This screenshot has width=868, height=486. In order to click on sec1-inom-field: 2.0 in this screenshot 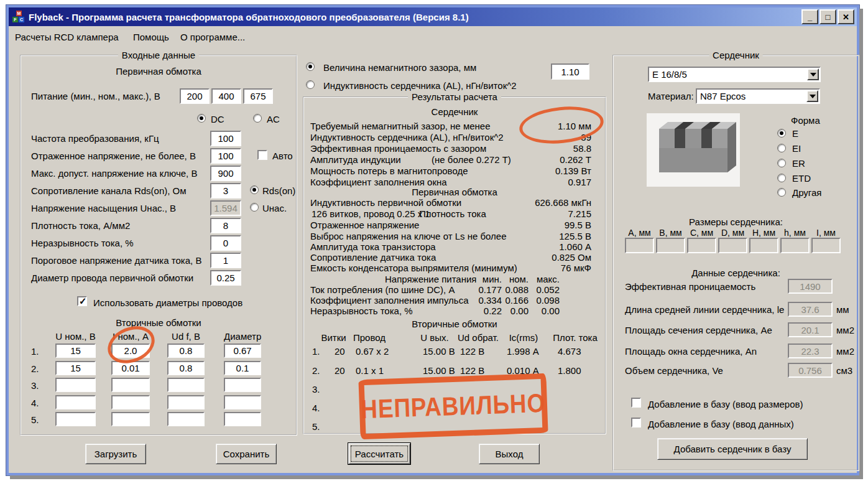, I will do `click(131, 351)`.